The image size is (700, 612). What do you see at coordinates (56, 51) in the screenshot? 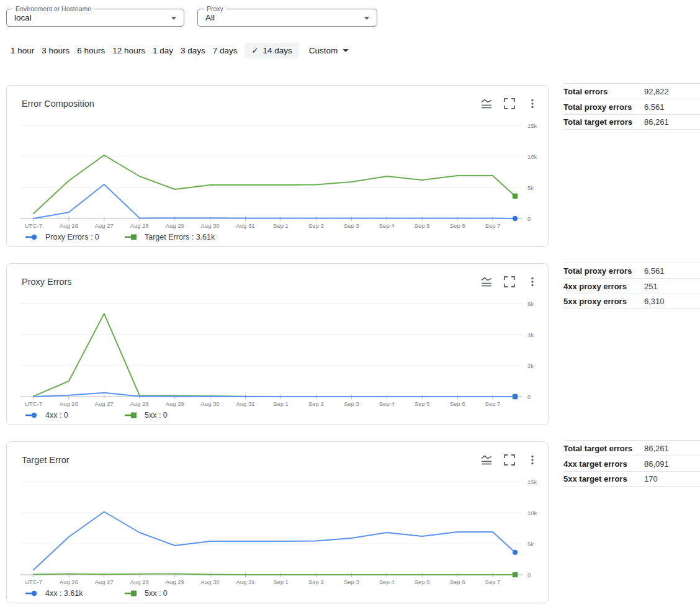
I see `time-range-3-hours: 3 hours` at bounding box center [56, 51].